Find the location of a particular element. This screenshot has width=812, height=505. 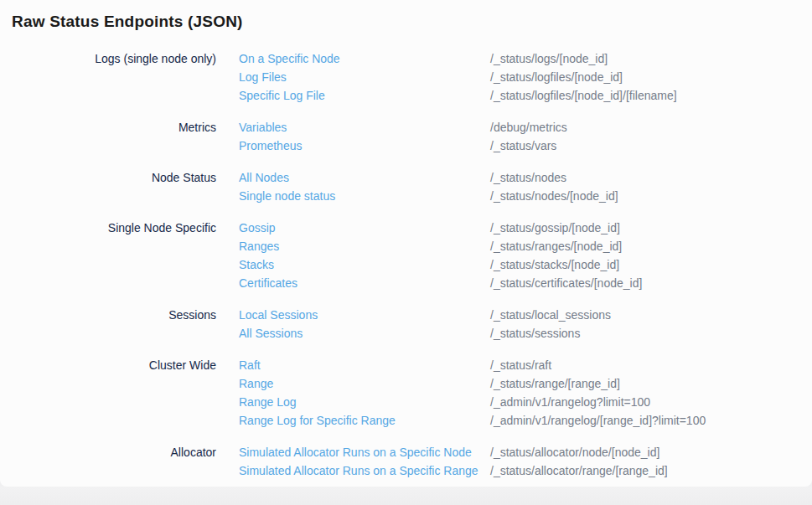

endpoint-group: Single Node Specific Gossip /_status/gos… is located at coordinates (406, 255).